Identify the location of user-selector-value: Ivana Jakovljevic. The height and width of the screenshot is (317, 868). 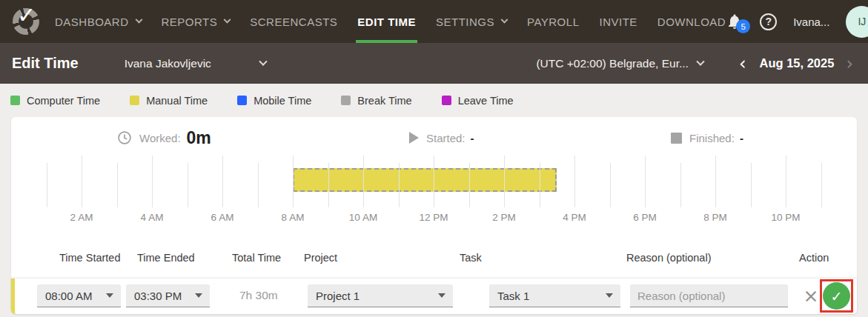
(168, 64).